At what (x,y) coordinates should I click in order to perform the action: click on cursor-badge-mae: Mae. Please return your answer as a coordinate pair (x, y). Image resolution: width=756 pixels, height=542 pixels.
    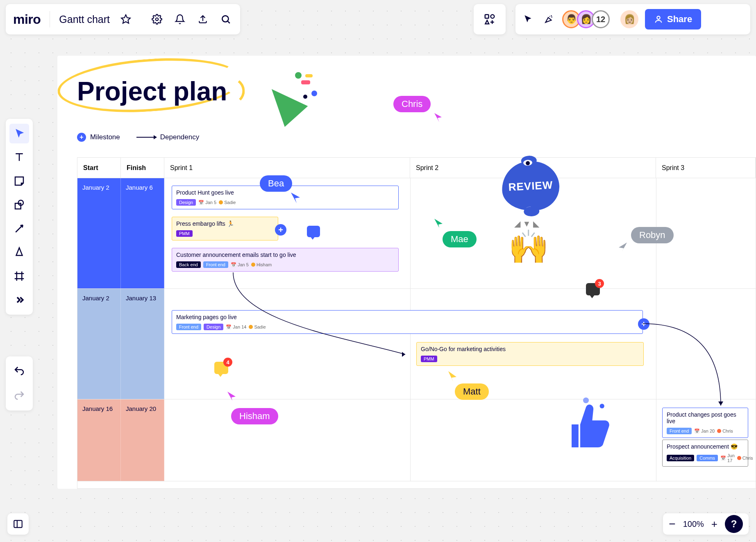
    Looking at the image, I should click on (460, 239).